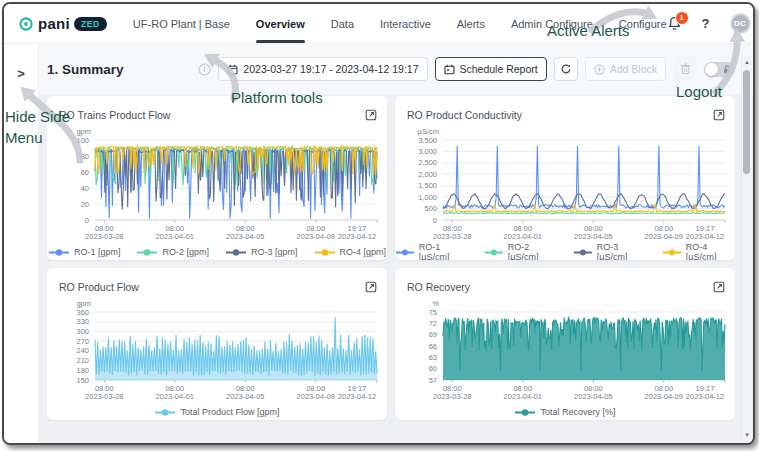 Image resolution: width=759 pixels, height=451 pixels. What do you see at coordinates (565, 111) in the screenshot?
I see `chart-card-header: RO Product Conductivity` at bounding box center [565, 111].